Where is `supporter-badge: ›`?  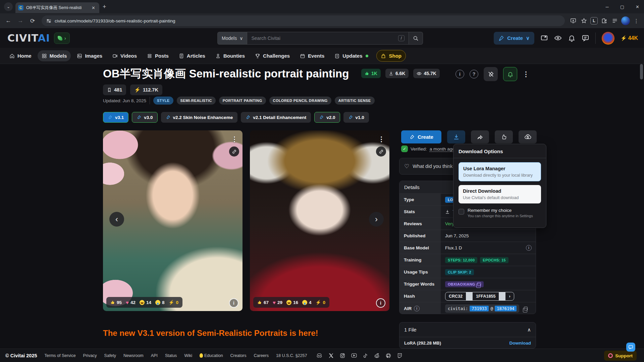 supporter-badge: › is located at coordinates (62, 38).